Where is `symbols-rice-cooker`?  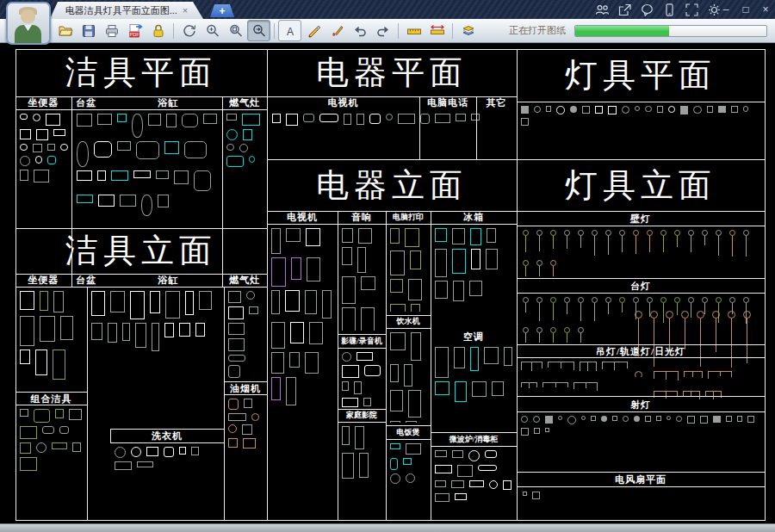 symbols-rice-cooker is located at coordinates (408, 479).